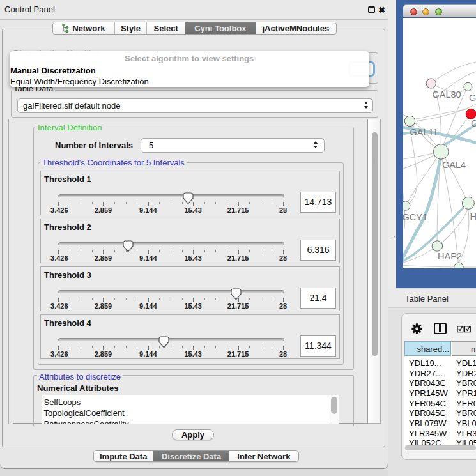 The width and height of the screenshot is (476, 476). What do you see at coordinates (424, 132) in the screenshot?
I see `svg-text: GAL11` at bounding box center [424, 132].